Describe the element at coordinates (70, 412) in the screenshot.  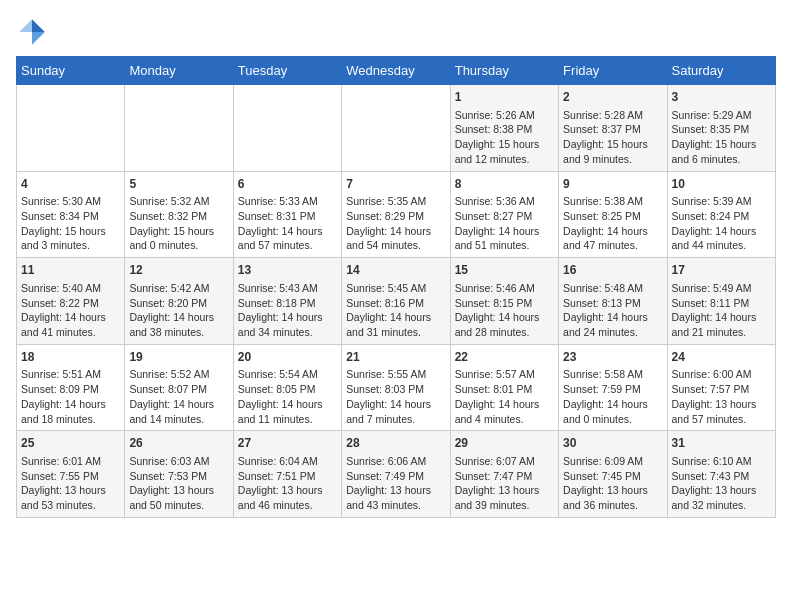
I see `day-info: Daylight: 14 hours and 18 minutes.` at that location.